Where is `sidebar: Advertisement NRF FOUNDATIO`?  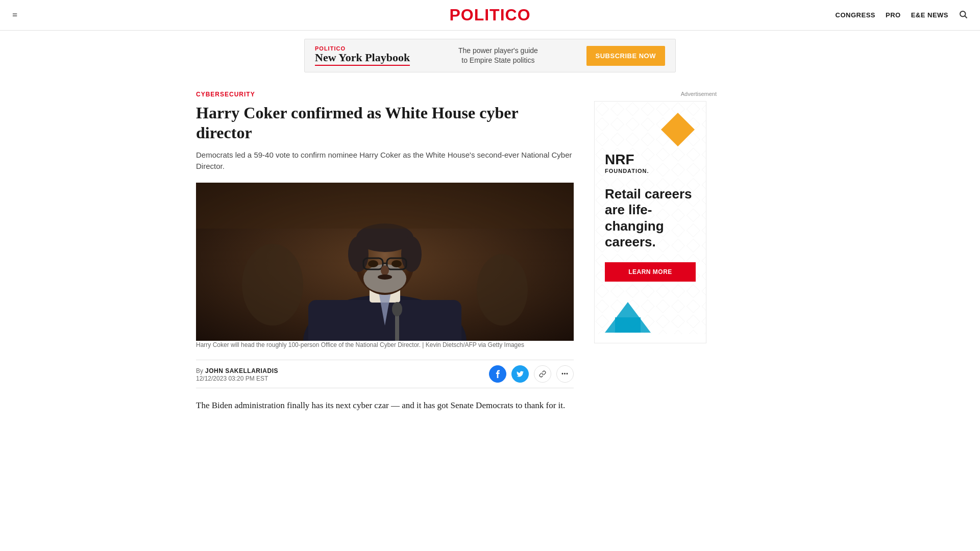 sidebar: Advertisement NRF FOUNDATIO is located at coordinates (655, 252).